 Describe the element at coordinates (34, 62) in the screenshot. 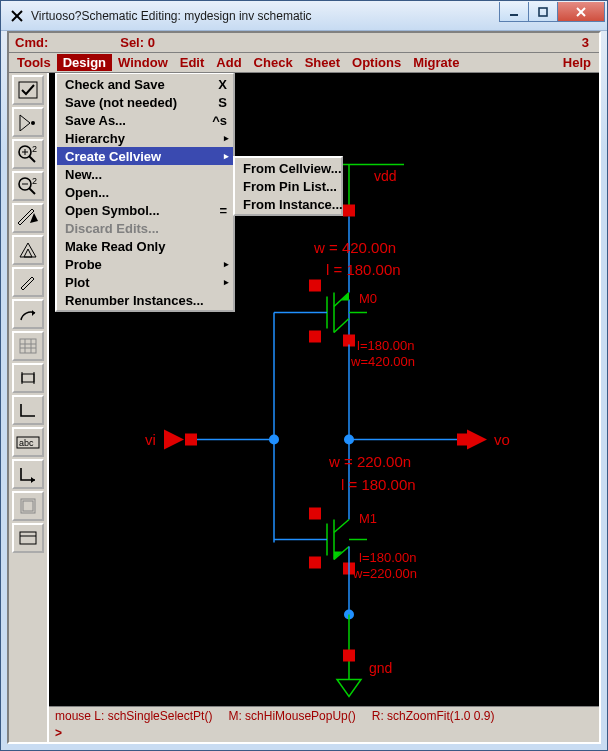

I see `menu-tools: Tools` at that location.